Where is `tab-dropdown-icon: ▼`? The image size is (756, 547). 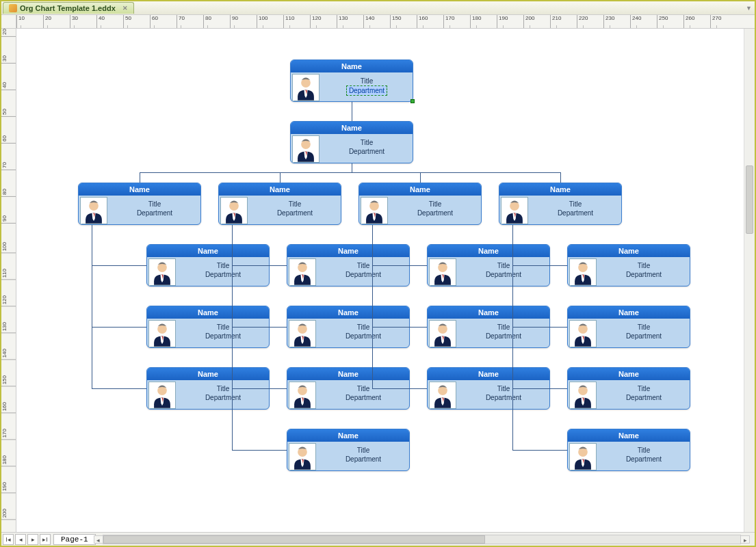 tab-dropdown-icon: ▼ is located at coordinates (748, 8).